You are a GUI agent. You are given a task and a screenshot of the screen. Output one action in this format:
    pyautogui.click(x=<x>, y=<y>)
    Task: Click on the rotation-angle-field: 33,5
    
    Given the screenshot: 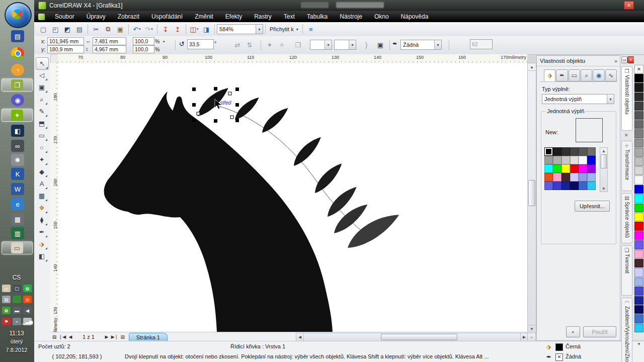 What is the action you would take?
    pyautogui.click(x=200, y=44)
    